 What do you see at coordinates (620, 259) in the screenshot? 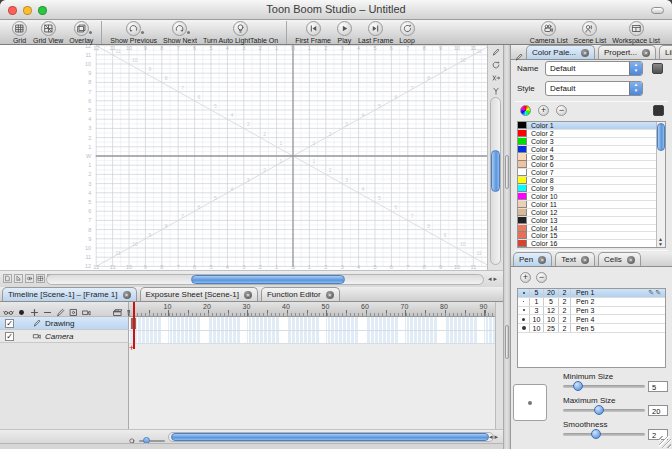
I see `pen-panel-tab-cells: Cells×` at bounding box center [620, 259].